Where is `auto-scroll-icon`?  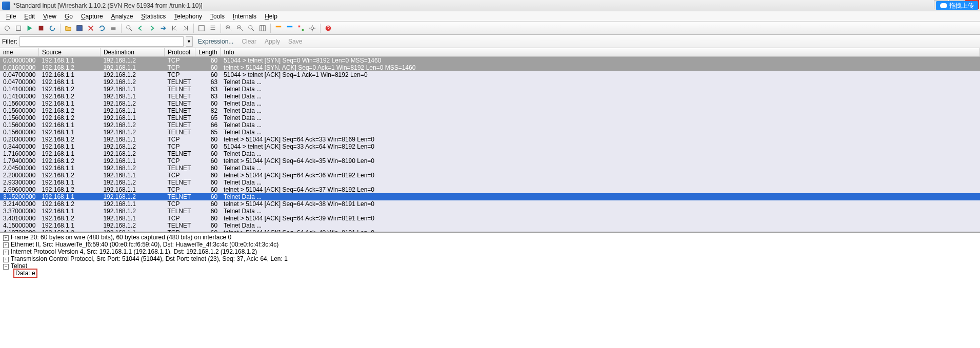
auto-scroll-icon is located at coordinates (213, 28).